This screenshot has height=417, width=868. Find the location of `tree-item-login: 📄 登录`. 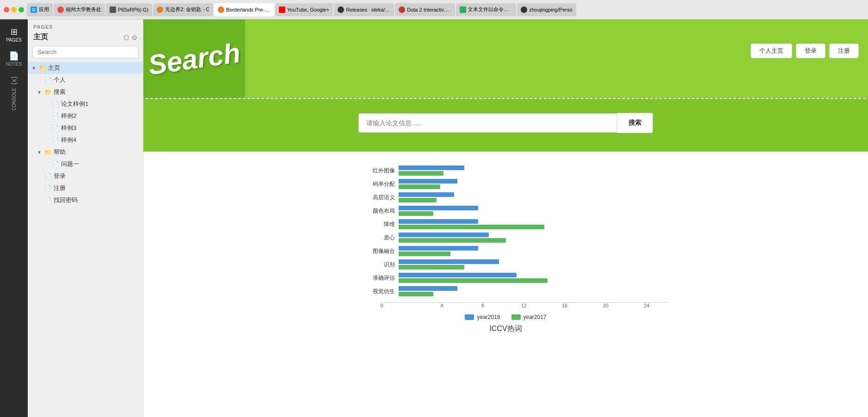

tree-item-login: 📄 登录 is located at coordinates (85, 176).